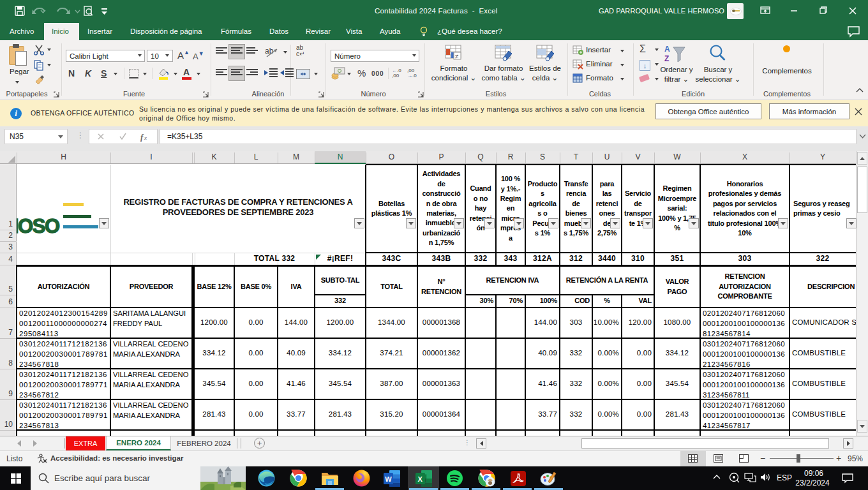 The width and height of the screenshot is (868, 490). I want to click on svg-text: A, so click(668, 49).